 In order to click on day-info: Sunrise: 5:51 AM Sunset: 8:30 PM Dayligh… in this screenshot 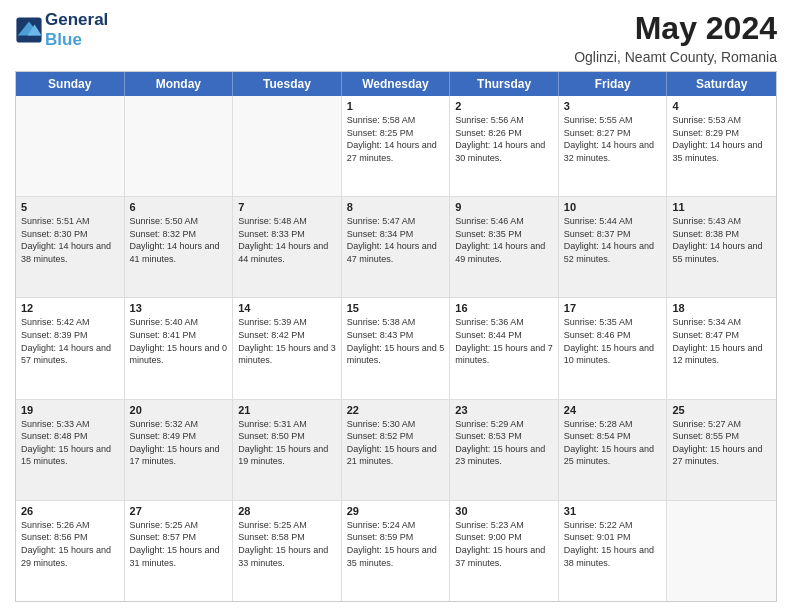, I will do `click(70, 240)`.